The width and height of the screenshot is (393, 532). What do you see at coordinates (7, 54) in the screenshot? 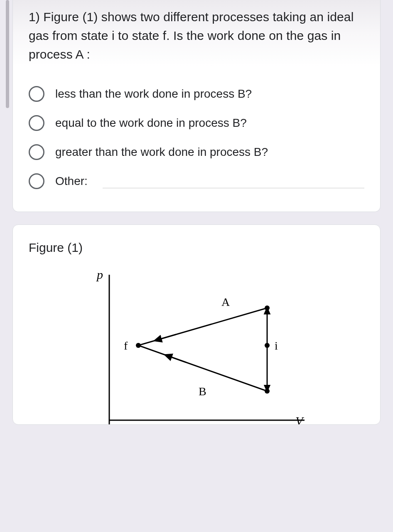
I see `scroll-indicator` at bounding box center [7, 54].